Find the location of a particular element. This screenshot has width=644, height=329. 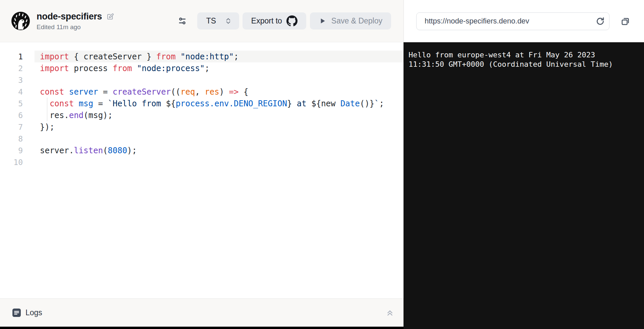

open-in-new-window-button is located at coordinates (625, 21).